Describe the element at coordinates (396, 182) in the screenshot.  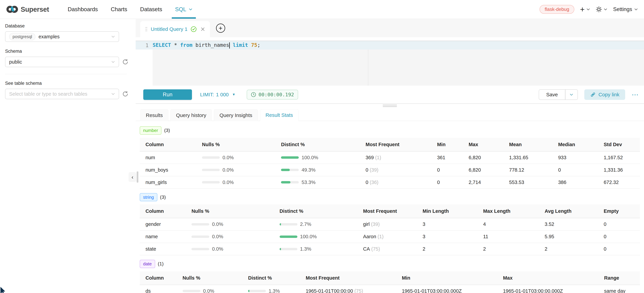
I see `most-frequent-cell: 0(36)` at that location.